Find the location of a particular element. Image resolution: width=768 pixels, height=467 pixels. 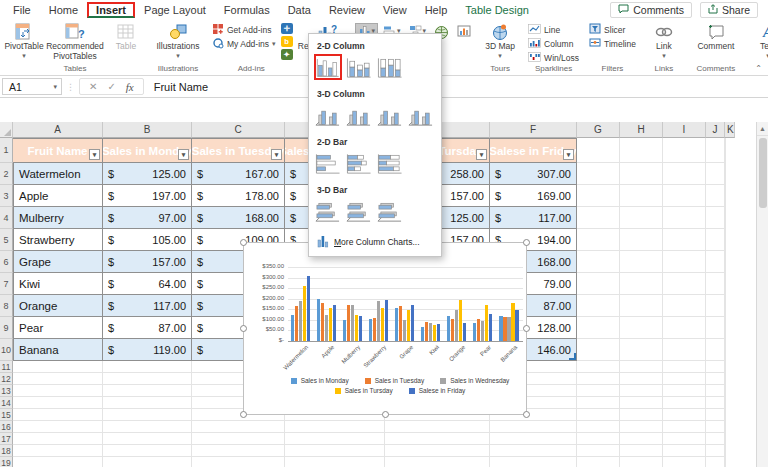

cell-B2: $125.00 is located at coordinates (148, 174).